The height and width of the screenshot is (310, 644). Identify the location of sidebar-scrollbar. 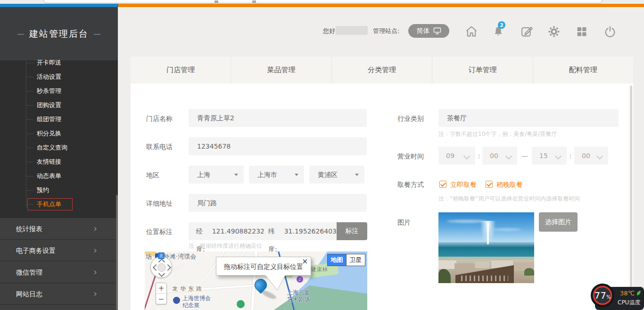
(117, 252).